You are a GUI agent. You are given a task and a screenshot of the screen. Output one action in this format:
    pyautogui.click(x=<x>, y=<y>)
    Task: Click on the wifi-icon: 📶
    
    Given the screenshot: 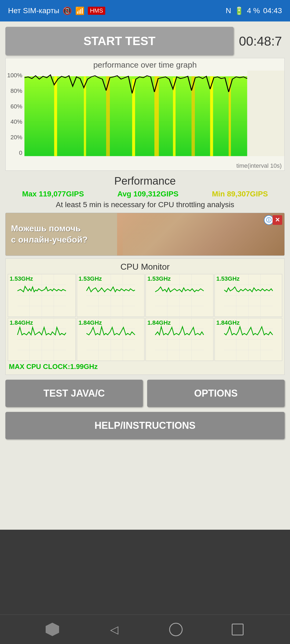 What is the action you would take?
    pyautogui.click(x=80, y=11)
    